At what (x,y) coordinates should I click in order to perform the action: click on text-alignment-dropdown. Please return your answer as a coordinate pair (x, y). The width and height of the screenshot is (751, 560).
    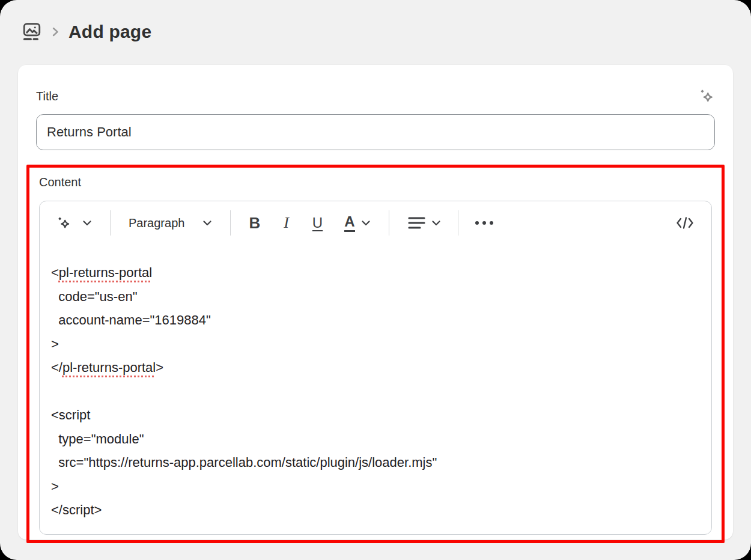
    Looking at the image, I should click on (424, 223).